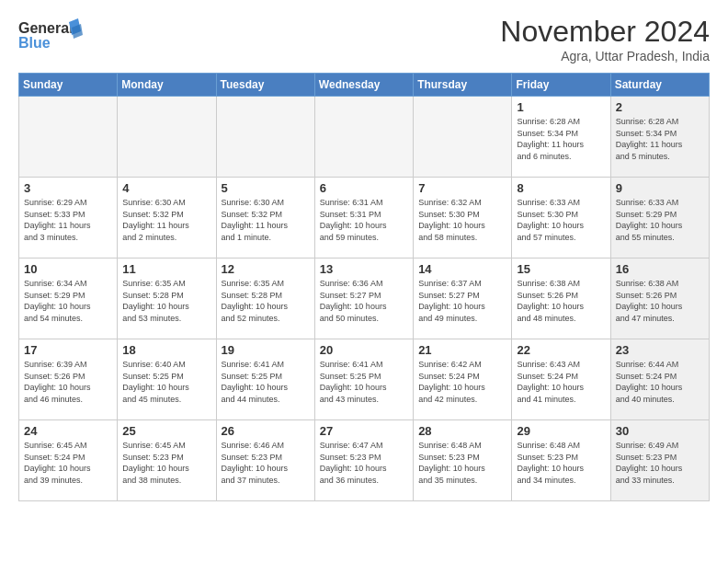  I want to click on calendar-day: 2Sunrise: 6:28 AMSunset: 5:34 PMDaylight…, so click(660, 137).